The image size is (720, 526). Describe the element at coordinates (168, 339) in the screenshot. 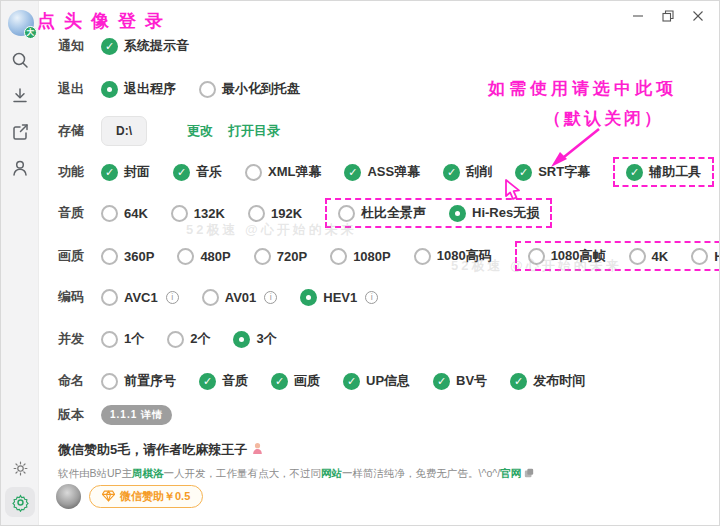

I see `settings-row-并发: 并发1个2个3个` at that location.